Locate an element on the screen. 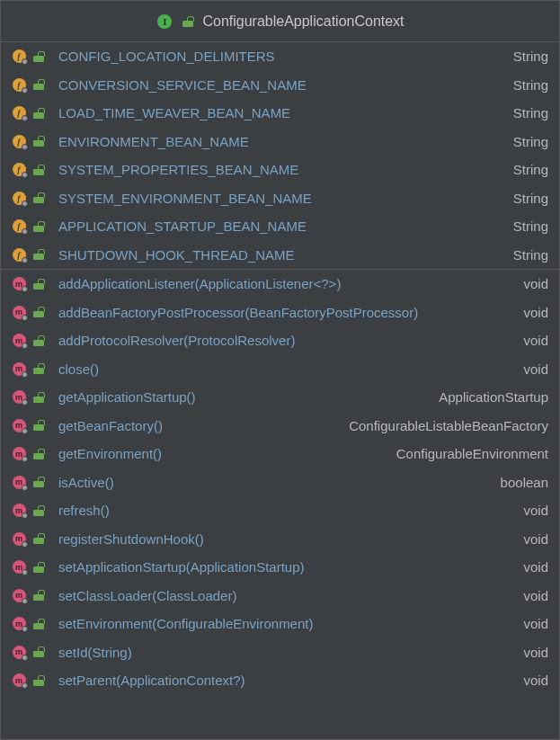  field-row: f SYSTEM_ENVIRONMENT_BEAN_NAME String is located at coordinates (280, 199).